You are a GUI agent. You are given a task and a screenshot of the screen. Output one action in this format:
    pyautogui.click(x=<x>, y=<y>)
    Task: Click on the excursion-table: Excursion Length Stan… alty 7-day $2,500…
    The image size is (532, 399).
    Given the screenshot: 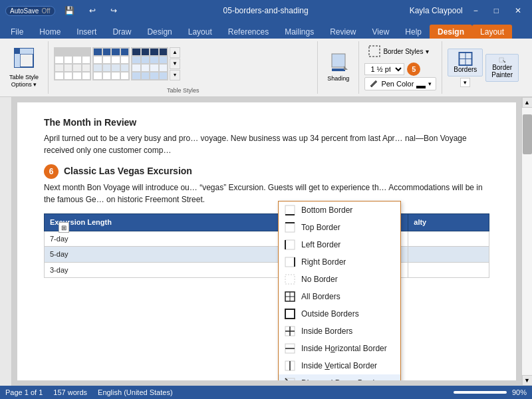 What is the action you would take?
    pyautogui.click(x=267, y=246)
    